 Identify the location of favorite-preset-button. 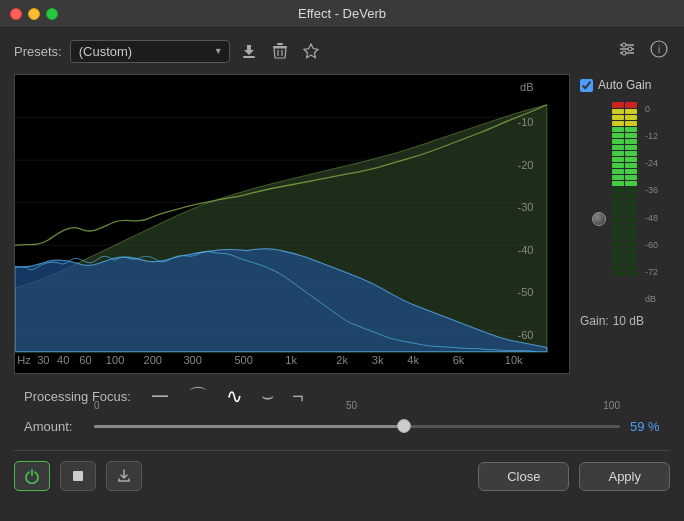
(311, 52).